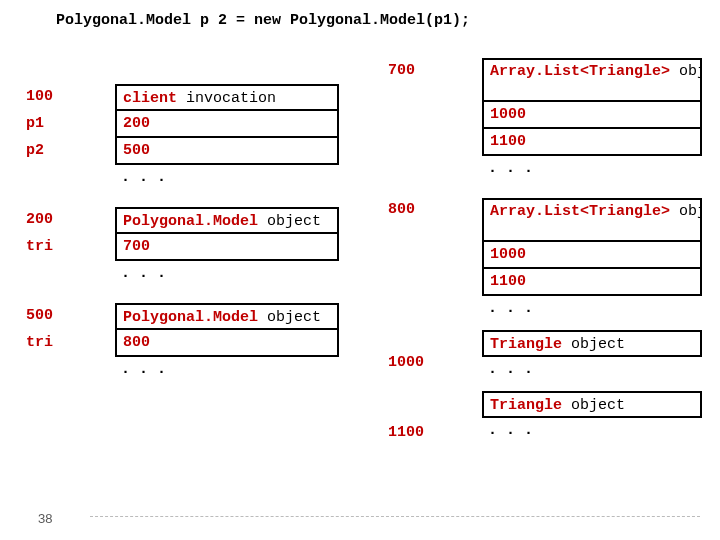 Image resolution: width=720 pixels, height=540 pixels. What do you see at coordinates (227, 344) in the screenshot?
I see `mem-cell: 800` at bounding box center [227, 344].